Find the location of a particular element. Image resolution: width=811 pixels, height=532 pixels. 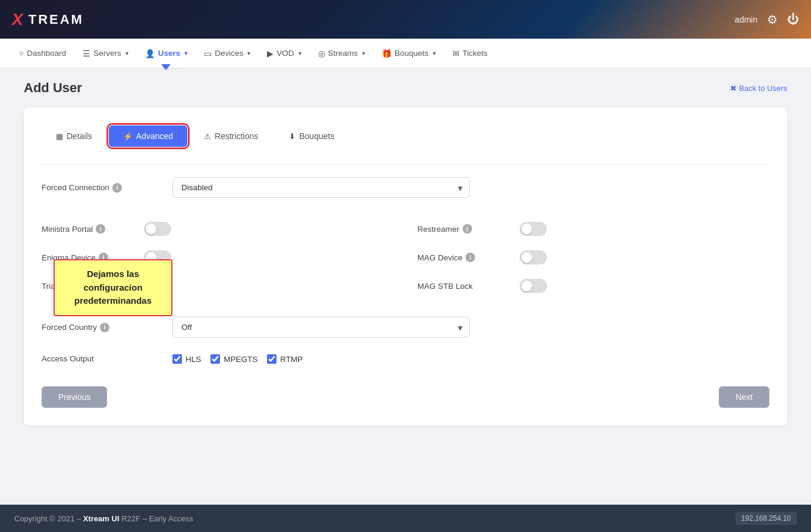

hls-checkbox is located at coordinates (177, 359).